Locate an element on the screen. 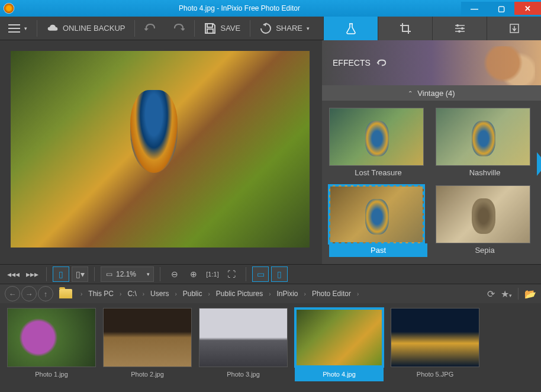 The image size is (541, 392). breadcrumb-item: Users is located at coordinates (160, 294).